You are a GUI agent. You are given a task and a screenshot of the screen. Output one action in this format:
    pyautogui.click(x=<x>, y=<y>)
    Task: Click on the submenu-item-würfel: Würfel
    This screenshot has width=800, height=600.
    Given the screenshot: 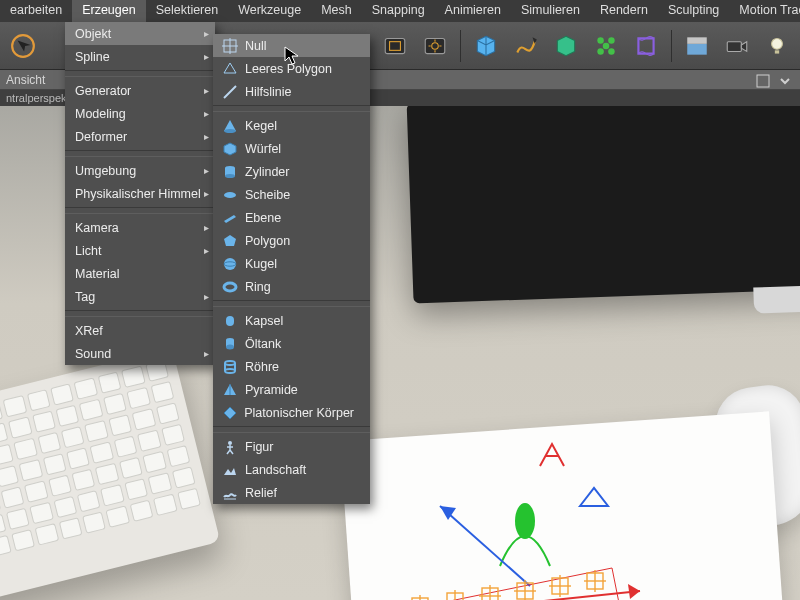 What is the action you would take?
    pyautogui.click(x=292, y=148)
    